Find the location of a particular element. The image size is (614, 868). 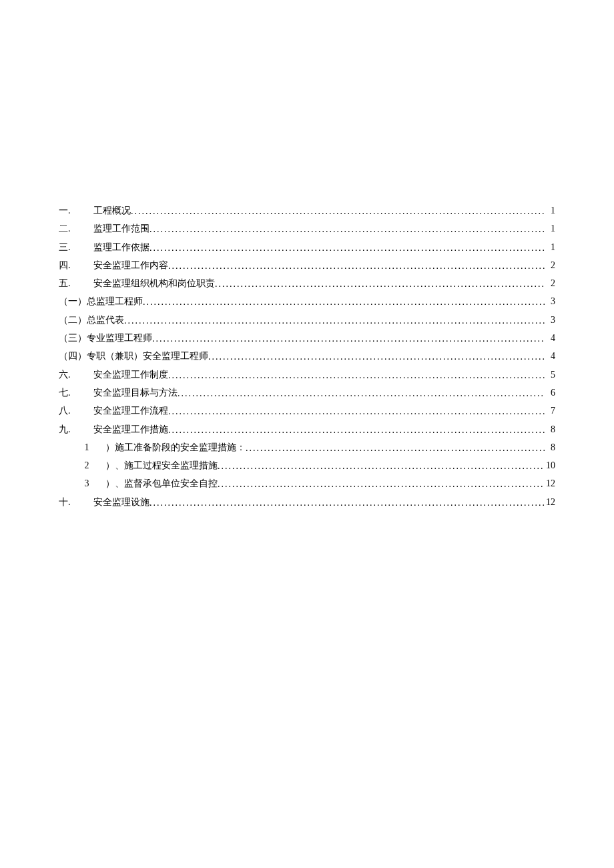

toc-entry: 十.安全监理设施12 is located at coordinates (307, 502).